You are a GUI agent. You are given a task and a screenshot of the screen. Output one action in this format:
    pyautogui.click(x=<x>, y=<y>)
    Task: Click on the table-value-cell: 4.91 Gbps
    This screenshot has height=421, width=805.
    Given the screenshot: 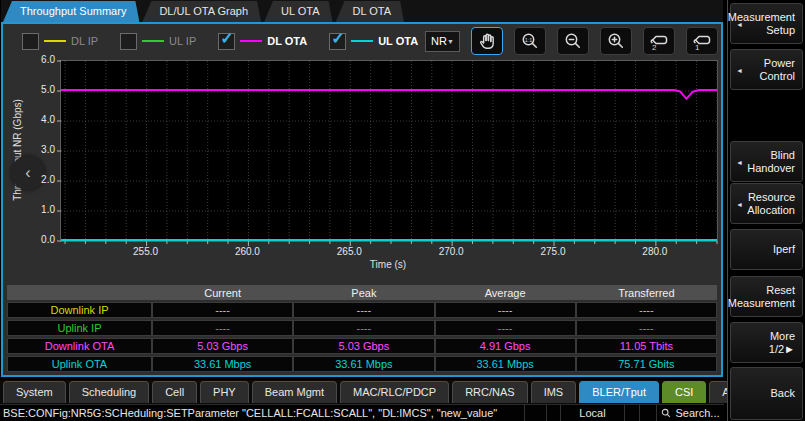 What is the action you would take?
    pyautogui.click(x=506, y=346)
    